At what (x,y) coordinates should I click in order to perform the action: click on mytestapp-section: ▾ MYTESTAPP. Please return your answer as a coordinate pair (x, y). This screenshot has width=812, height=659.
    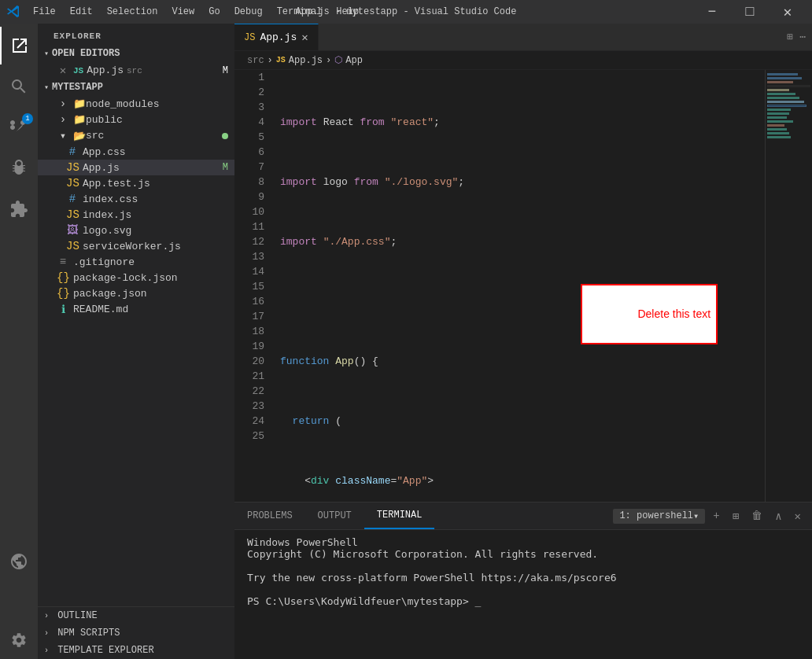
    Looking at the image, I should click on (136, 87).